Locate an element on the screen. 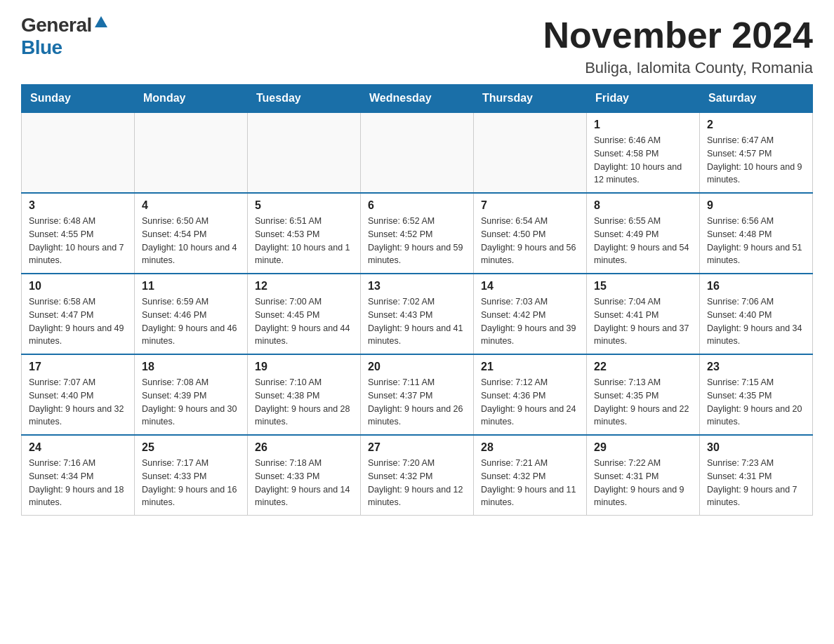  day-number: 16 is located at coordinates (756, 286).